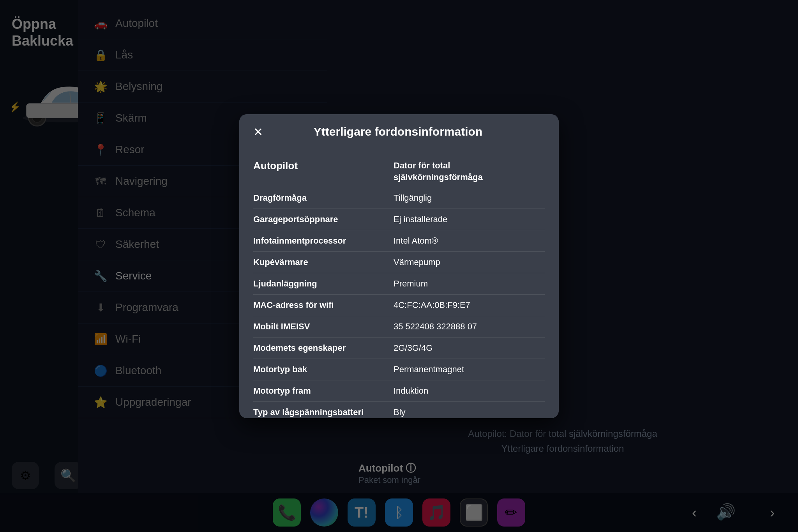  I want to click on info-row: Modemets egenskaper 2G/3G/4G, so click(399, 348).